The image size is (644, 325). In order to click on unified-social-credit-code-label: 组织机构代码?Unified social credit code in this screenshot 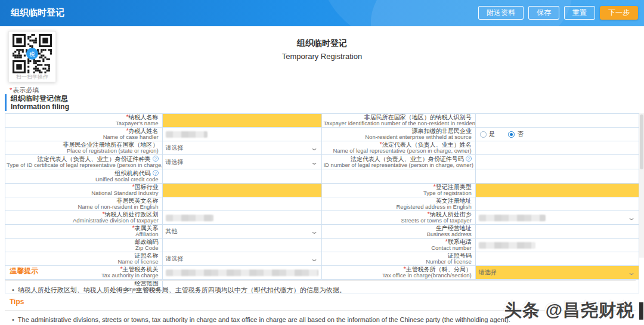, I will do `click(84, 177)`.